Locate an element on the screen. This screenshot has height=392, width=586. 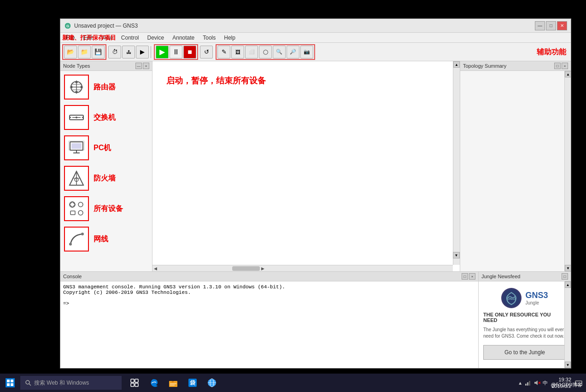
close-button: ✕ is located at coordinates (562, 26).